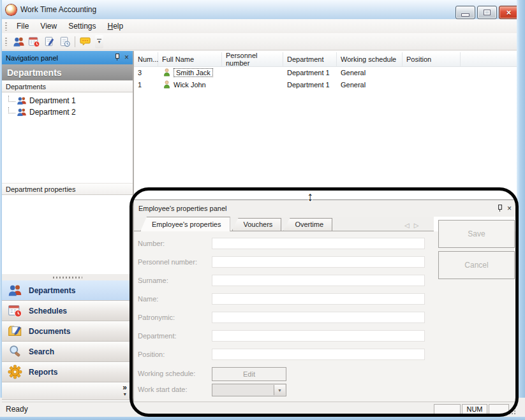 This screenshot has width=525, height=420. I want to click on close-icon: ×, so click(509, 13).